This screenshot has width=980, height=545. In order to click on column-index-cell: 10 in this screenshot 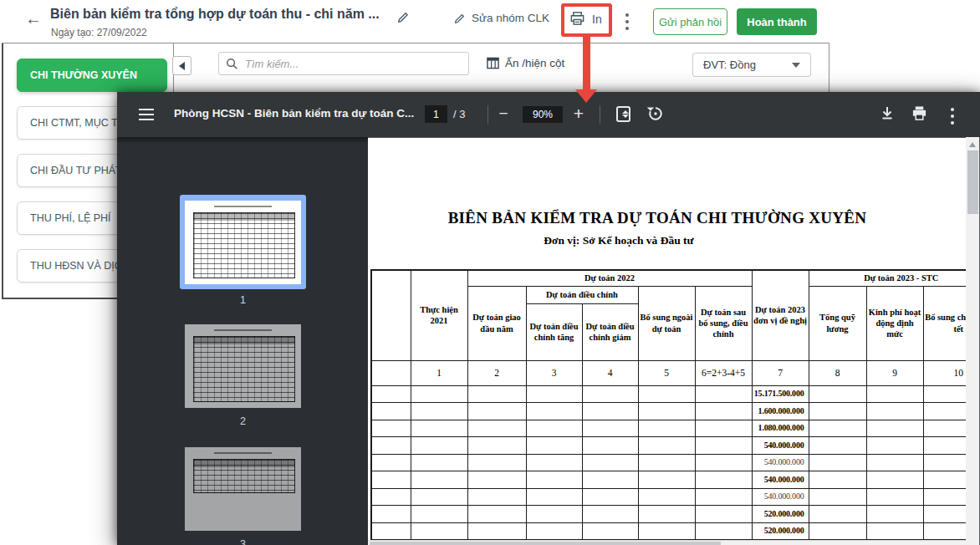, I will do `click(945, 373)`.